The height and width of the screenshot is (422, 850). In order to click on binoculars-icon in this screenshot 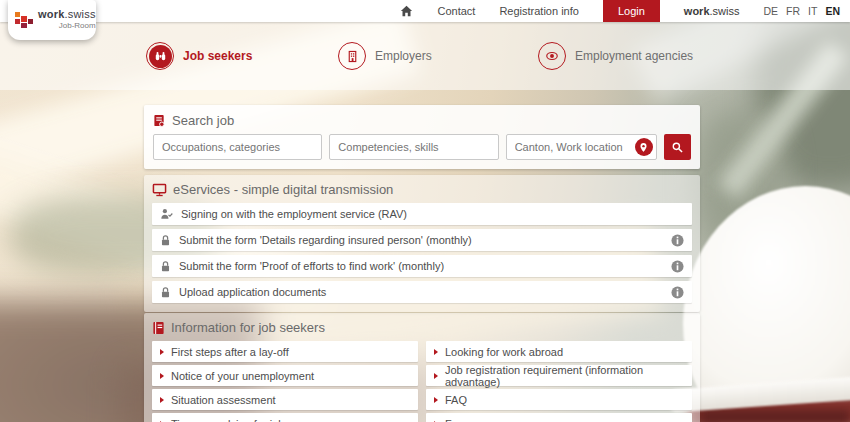, I will do `click(160, 56)`.